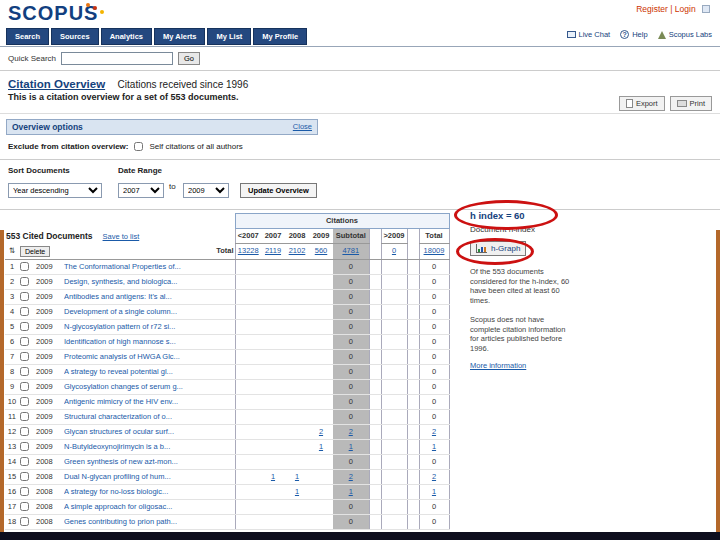  I want to click on help-link: ?Help, so click(634, 34).